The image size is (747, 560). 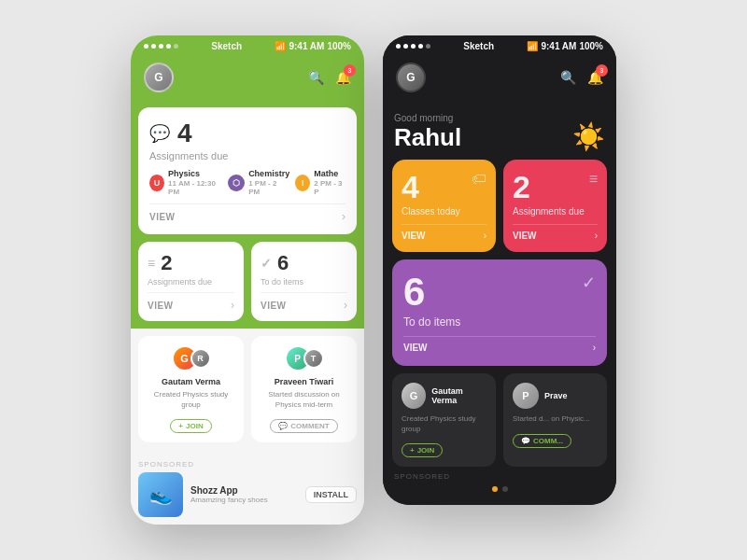 I want to click on activity-section: G R Gautam Verma Created Physics study g…, so click(x=247, y=389).